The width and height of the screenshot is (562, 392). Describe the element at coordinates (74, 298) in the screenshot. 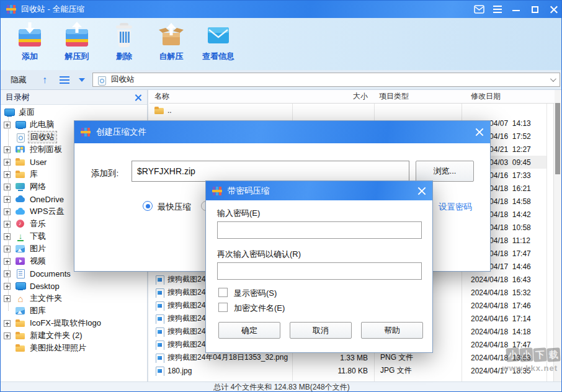

I see `tree-item-home-folder: 主文件夹` at that location.